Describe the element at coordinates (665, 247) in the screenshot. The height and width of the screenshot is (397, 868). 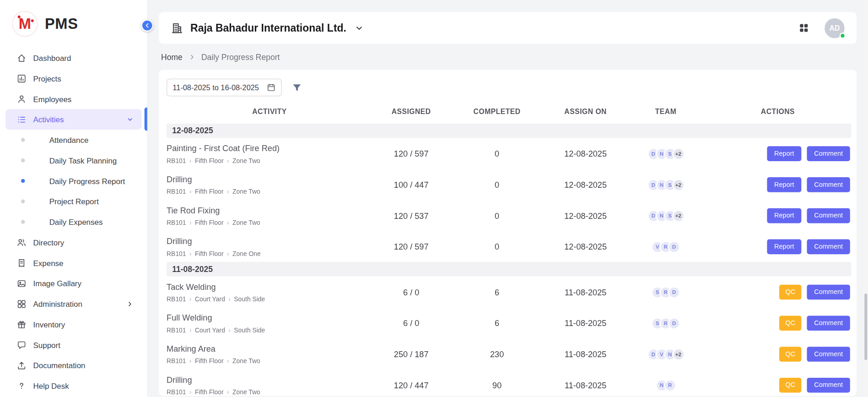
I see `team-avatars: VRD` at that location.